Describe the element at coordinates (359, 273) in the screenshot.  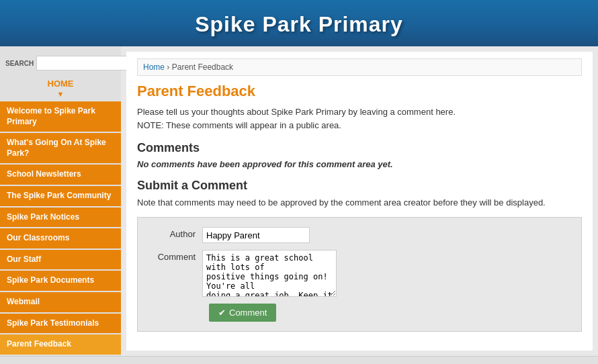
I see `comment-row: Comment` at that location.